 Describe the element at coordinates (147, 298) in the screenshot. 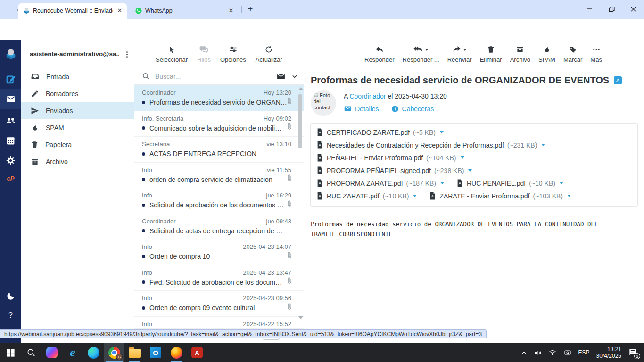

I see `message-sender: Info` at that location.